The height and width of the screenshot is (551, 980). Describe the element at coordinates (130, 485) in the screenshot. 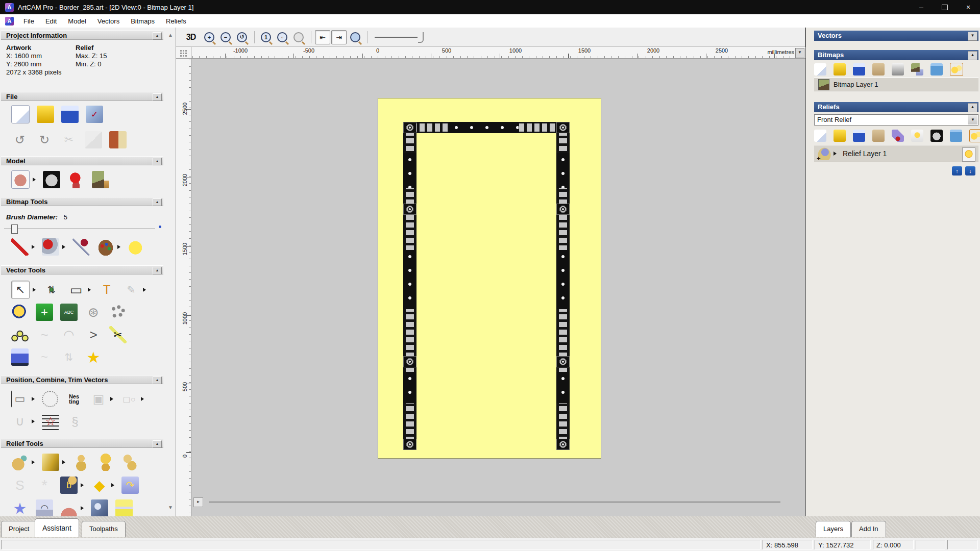

I see `wrap-relief-icon: ↷` at that location.